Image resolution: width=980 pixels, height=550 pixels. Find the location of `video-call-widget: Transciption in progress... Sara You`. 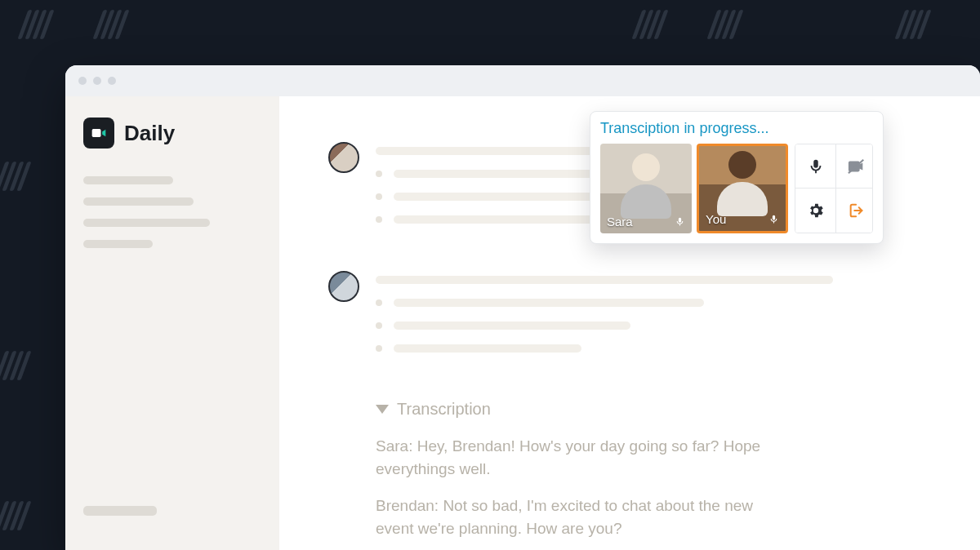

video-call-widget: Transciption in progress... Sara You is located at coordinates (737, 178).